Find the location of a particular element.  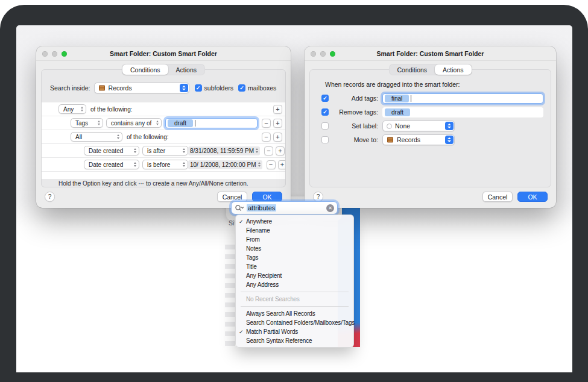

menu-item-filename: Filename is located at coordinates (294, 230).